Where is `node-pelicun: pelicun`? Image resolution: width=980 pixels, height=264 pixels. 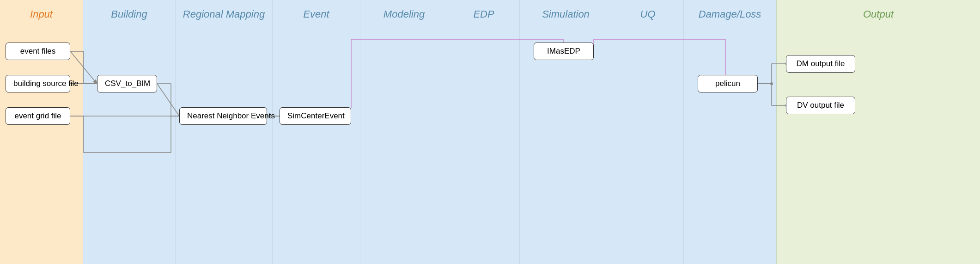
node-pelicun: pelicun is located at coordinates (728, 84).